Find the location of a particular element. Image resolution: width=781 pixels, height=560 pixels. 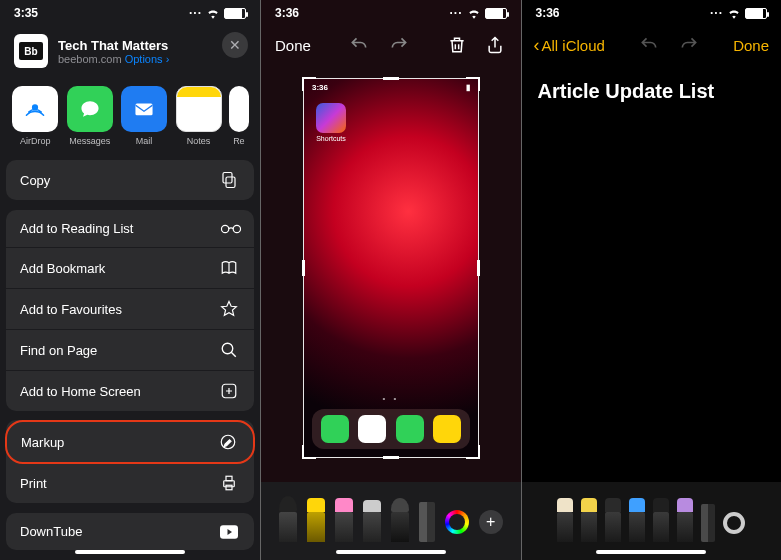

status-bar: 3:35 is located at coordinates (130, 12).